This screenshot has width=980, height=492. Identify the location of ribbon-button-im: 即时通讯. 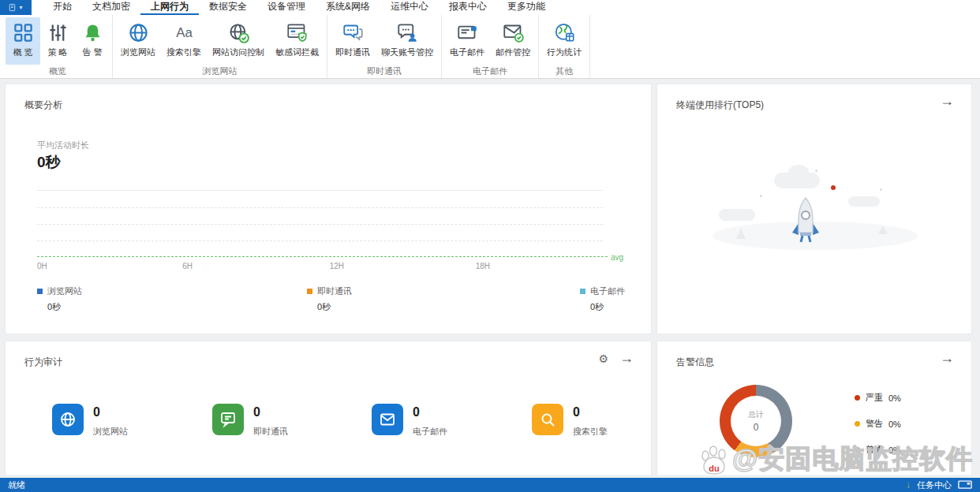
(353, 41).